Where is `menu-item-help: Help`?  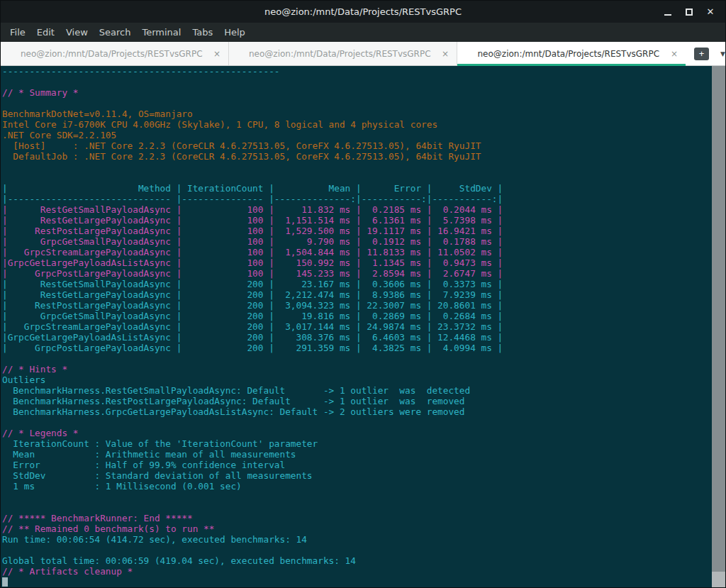
menu-item-help: Help is located at coordinates (235, 33).